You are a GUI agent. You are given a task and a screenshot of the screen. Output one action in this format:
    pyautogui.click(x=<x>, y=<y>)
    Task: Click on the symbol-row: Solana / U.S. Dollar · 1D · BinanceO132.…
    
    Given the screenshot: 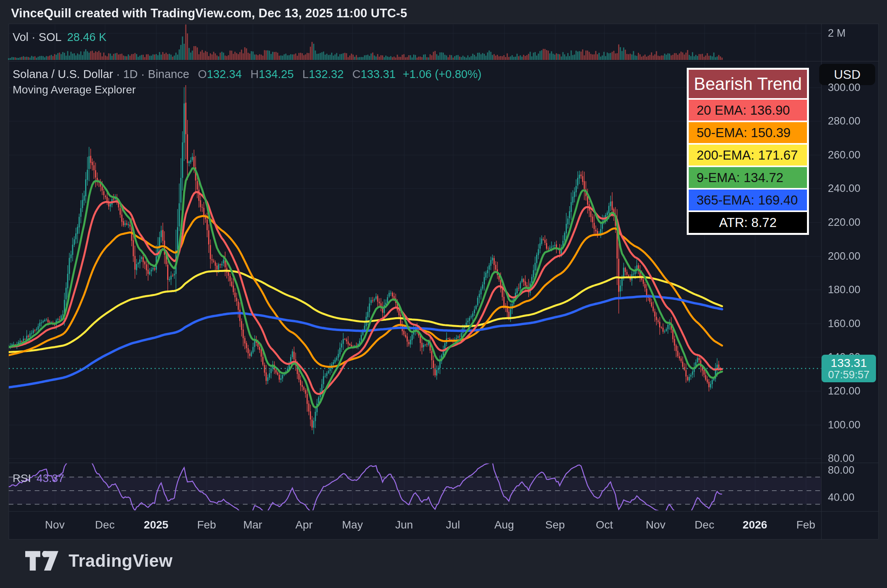 What is the action you would take?
    pyautogui.click(x=247, y=74)
    